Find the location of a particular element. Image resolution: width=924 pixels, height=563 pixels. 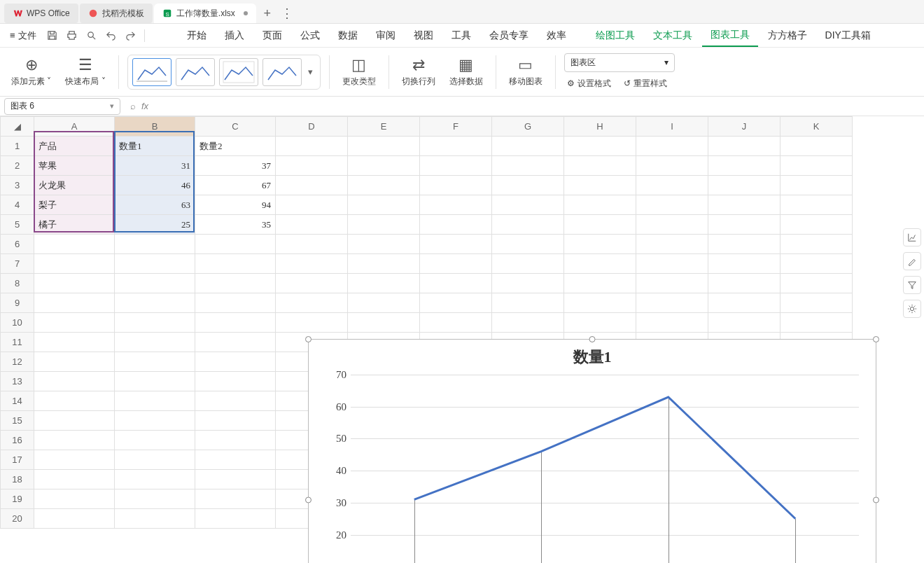

app-tab-wps: WPS Office is located at coordinates (41, 13).